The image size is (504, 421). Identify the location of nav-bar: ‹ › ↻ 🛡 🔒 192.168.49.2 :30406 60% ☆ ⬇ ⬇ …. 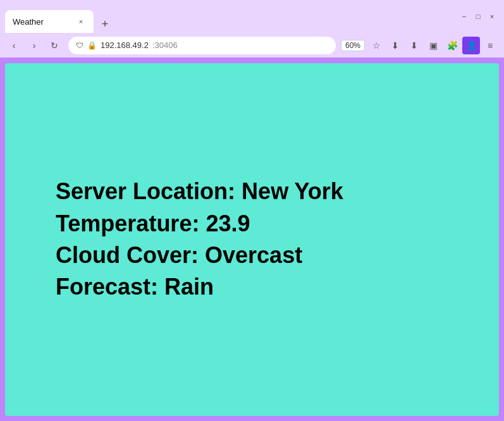
(252, 46).